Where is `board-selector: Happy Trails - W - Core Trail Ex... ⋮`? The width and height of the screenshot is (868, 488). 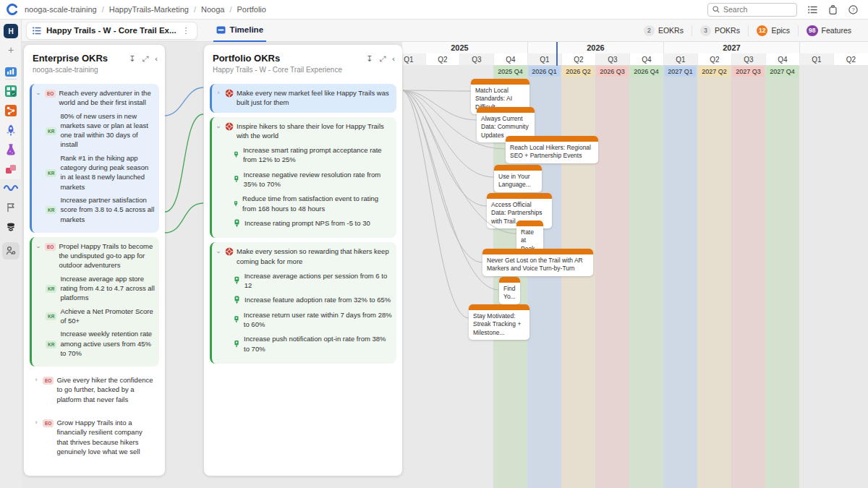 board-selector: Happy Trails - W - Core Trail Ex... ⋮ is located at coordinates (111, 30).